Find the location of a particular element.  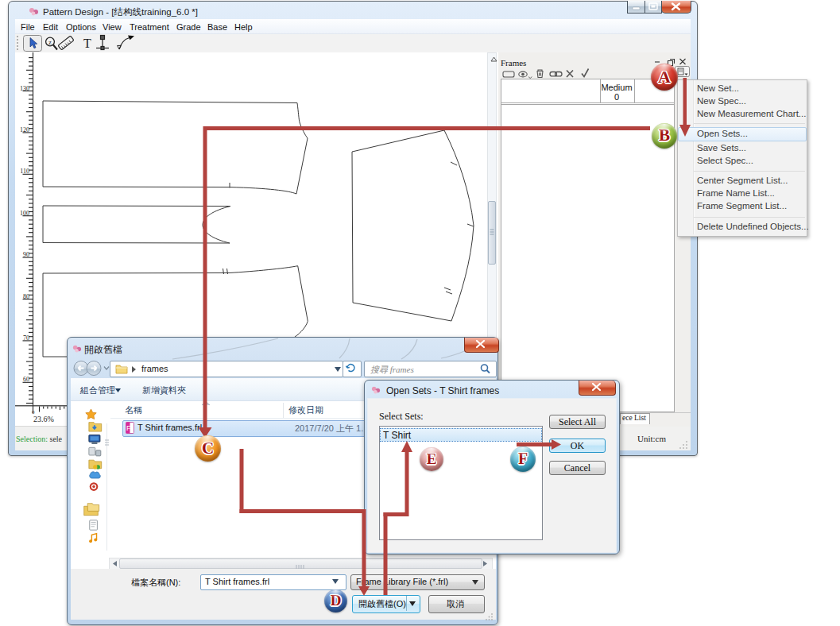

svg-text: z is located at coordinates (50, 43).